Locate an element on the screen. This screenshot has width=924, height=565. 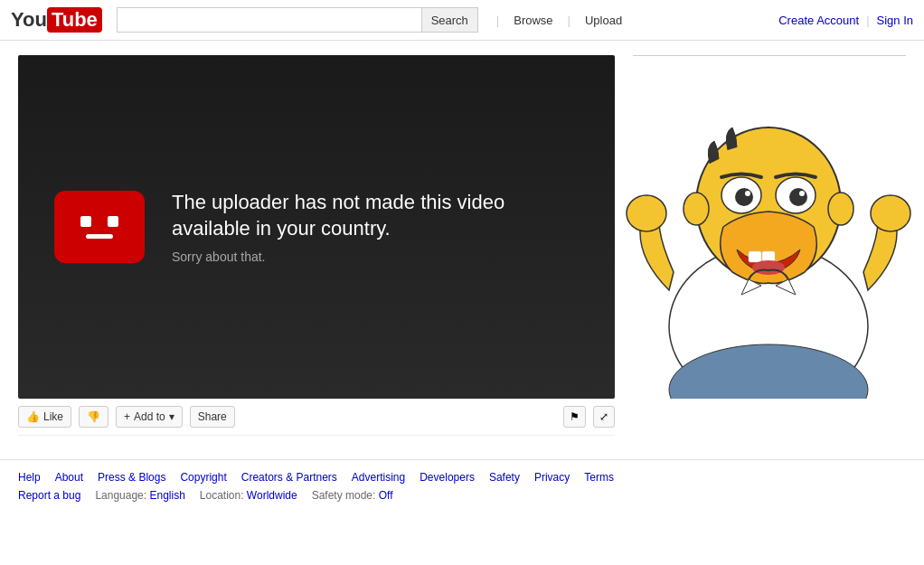
share-button: Share is located at coordinates (212, 417).